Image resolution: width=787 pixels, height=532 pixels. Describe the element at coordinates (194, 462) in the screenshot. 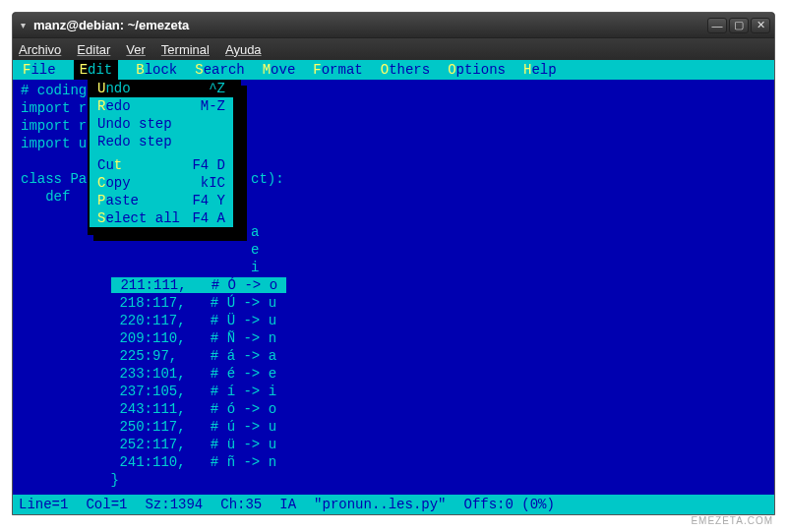

I see `code-mapping-line: 241:110, # ñ -> n` at that location.